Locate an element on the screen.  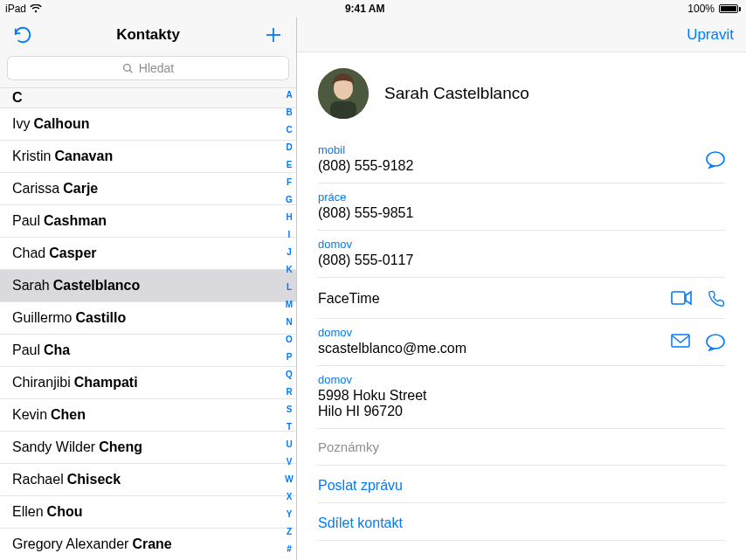
contact-row: SarahCastelblanco is located at coordinates (149, 287).